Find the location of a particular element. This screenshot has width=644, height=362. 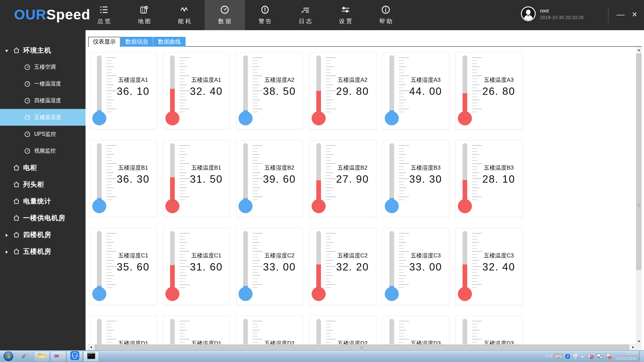

gauge-label: 五楼温度B1 is located at coordinates (206, 168).